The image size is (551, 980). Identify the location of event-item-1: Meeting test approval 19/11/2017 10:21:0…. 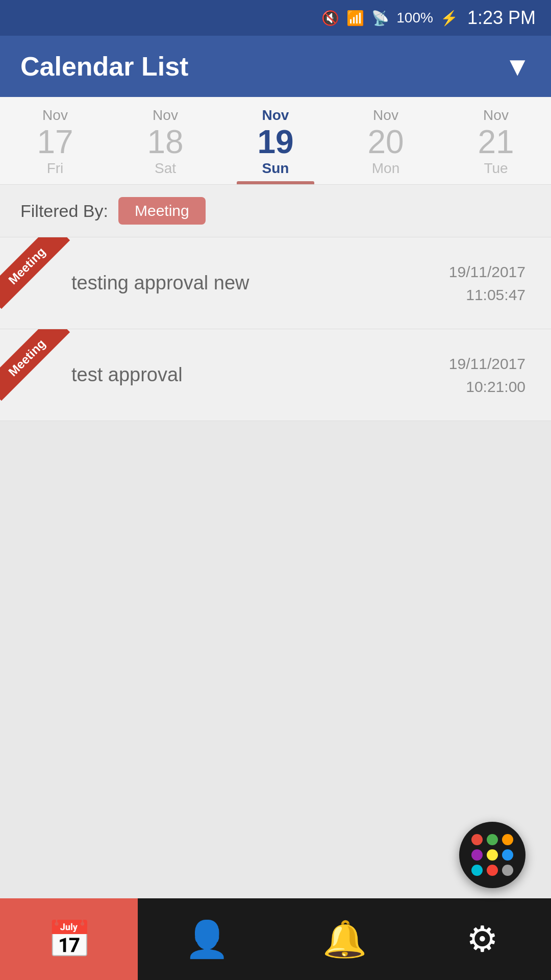
(276, 375).